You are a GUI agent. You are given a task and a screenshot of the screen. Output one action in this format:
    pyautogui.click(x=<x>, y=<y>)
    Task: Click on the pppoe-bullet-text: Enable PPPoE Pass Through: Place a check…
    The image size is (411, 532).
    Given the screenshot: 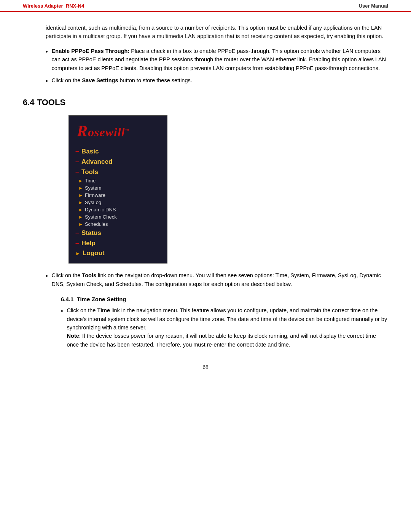 What is the action you would take?
    pyautogui.click(x=220, y=59)
    